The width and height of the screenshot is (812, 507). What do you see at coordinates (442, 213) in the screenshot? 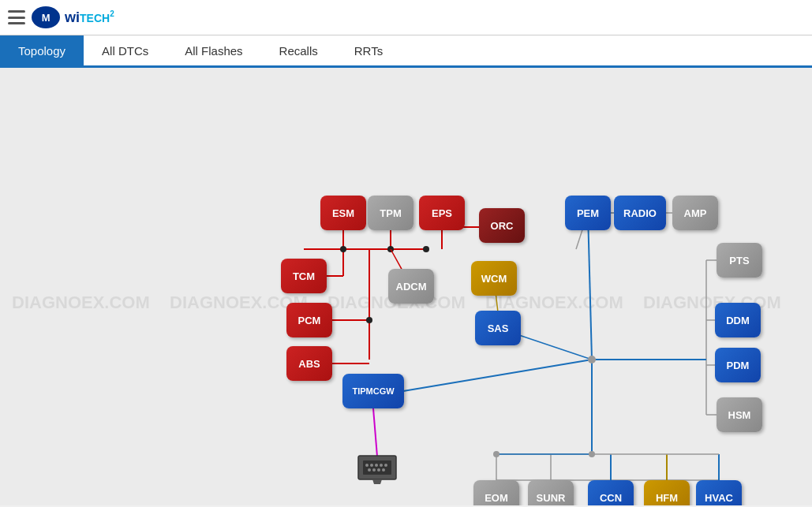
I see `module-eps: EPS` at bounding box center [442, 213].